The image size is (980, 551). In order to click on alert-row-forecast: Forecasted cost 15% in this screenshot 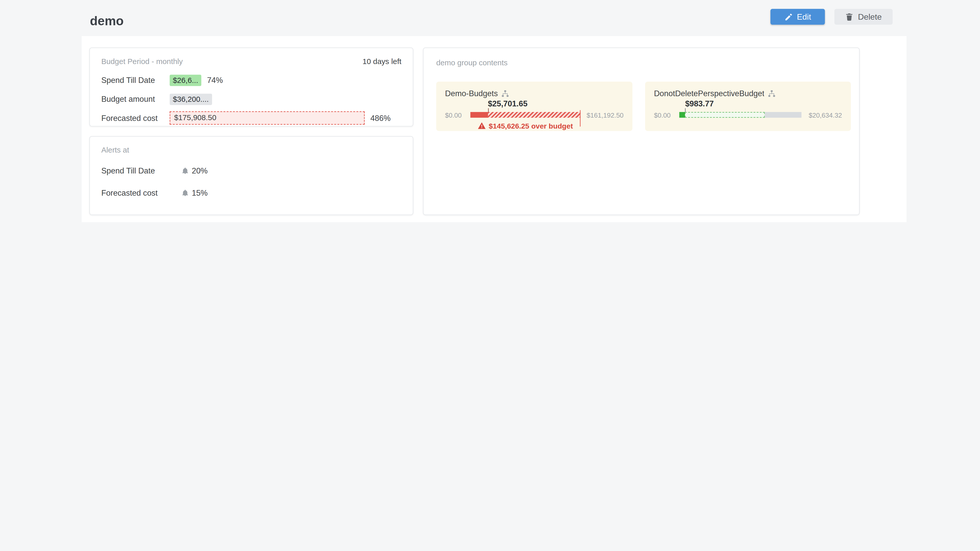, I will do `click(251, 193)`.